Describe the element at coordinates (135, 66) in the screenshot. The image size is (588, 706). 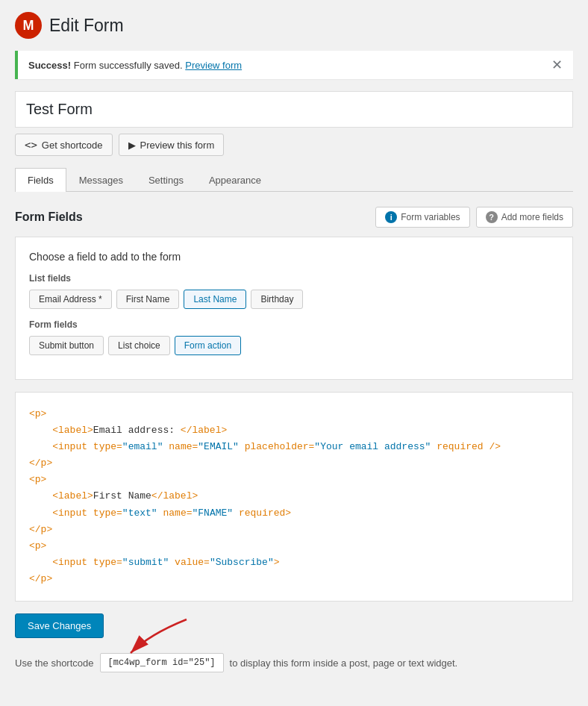
I see `notice-text: Success! Form successfully saved. Previe…` at that location.